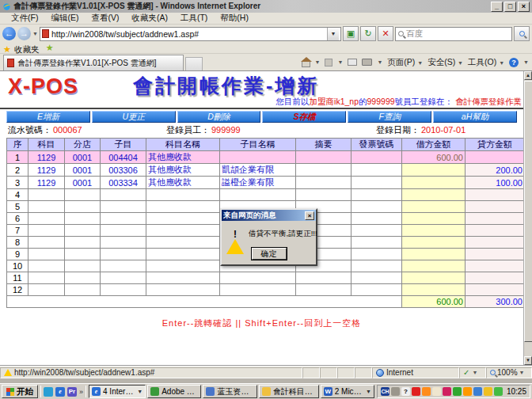  Describe the element at coordinates (473, 373) in the screenshot. I see `protected-mode-segment: ✓▼` at that location.